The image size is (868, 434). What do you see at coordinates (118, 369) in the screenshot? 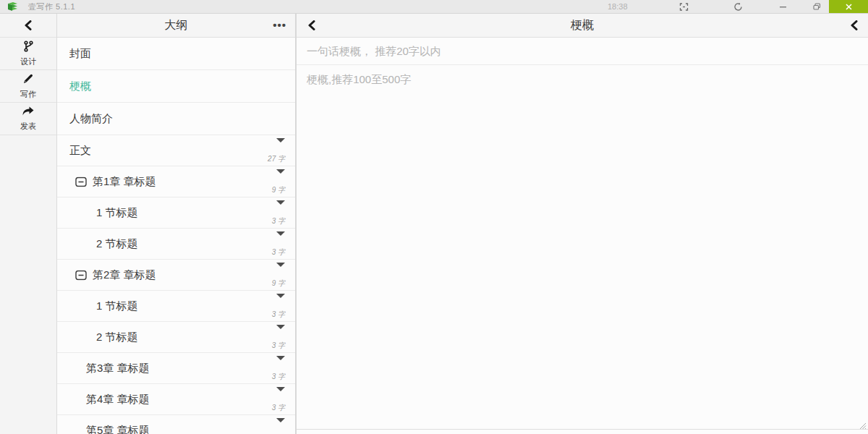
I see `outline-item-text: 第3章 章标题` at bounding box center [118, 369].